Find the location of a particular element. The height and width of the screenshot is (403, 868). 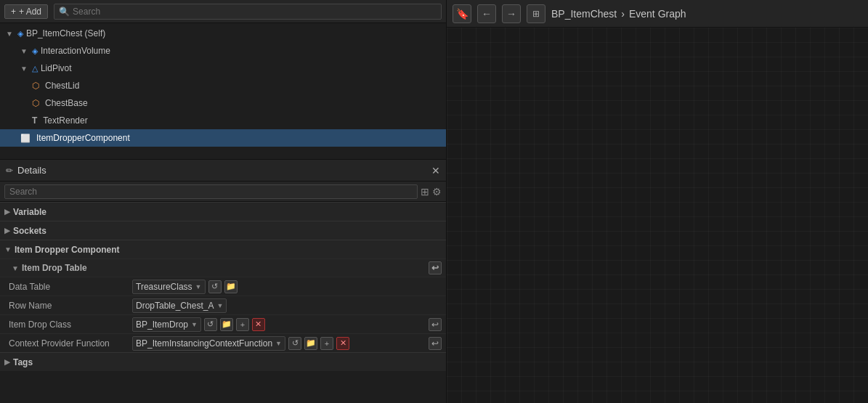

section-arrow-sockets: ▶ is located at coordinates (7, 231).